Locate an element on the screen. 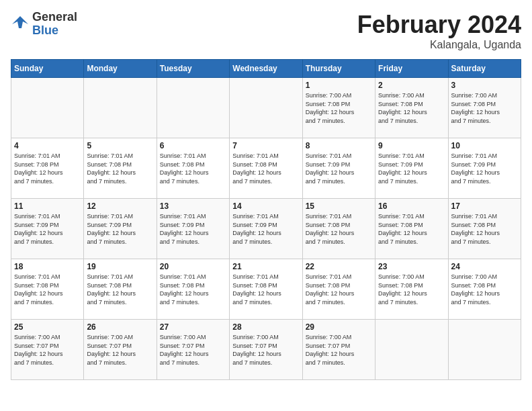 The height and width of the screenshot is (411, 532). day-number: 2 is located at coordinates (411, 85).